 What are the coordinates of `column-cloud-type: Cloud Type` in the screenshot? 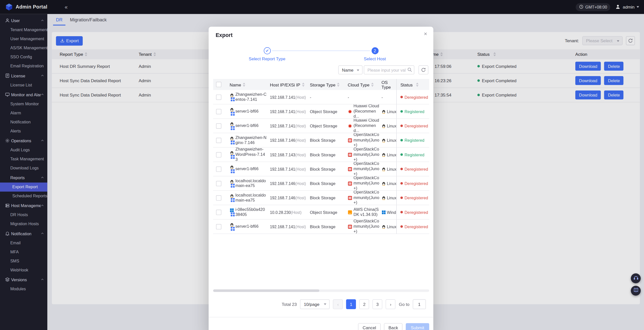 It's located at (362, 84).